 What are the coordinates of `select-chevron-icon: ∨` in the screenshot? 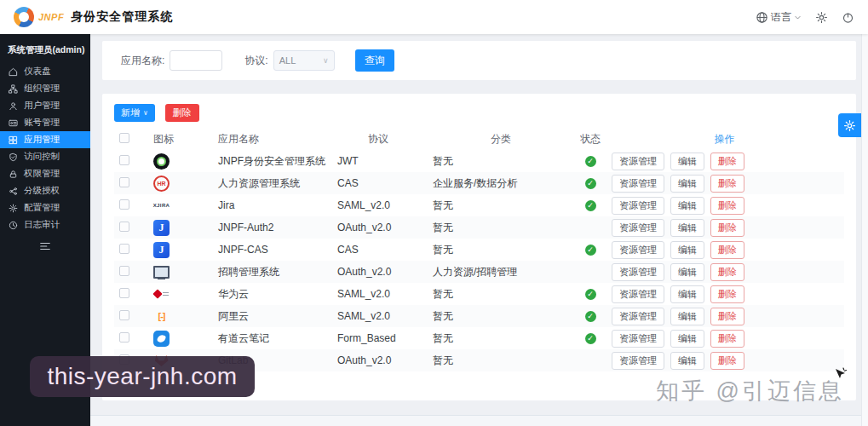 It's located at (325, 60).